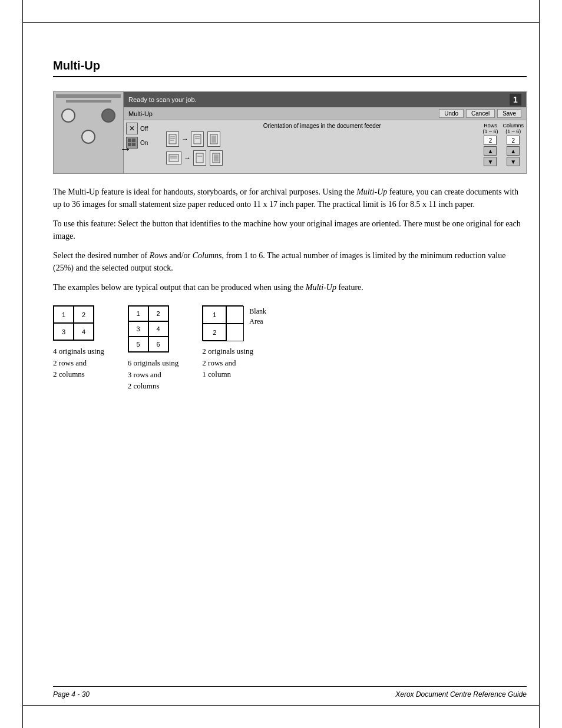 Image resolution: width=562 pixels, height=728 pixels. I want to click on machine-circle-row2, so click(88, 137).